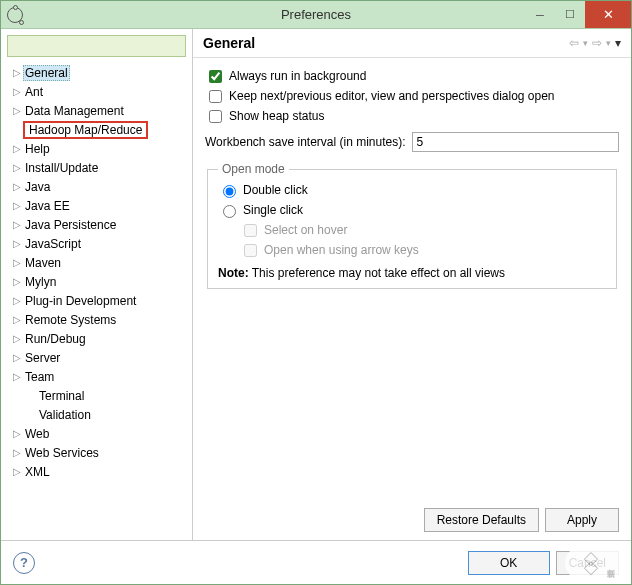 The height and width of the screenshot is (585, 632). What do you see at coordinates (482, 520) in the screenshot?
I see `restore-defaults-button: Restore Defaults` at bounding box center [482, 520].